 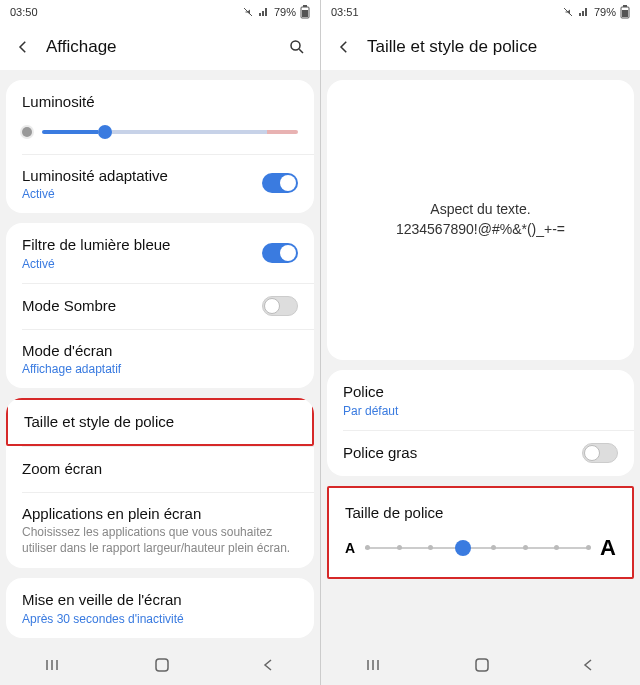 I want to click on search-icon, so click(x=297, y=47).